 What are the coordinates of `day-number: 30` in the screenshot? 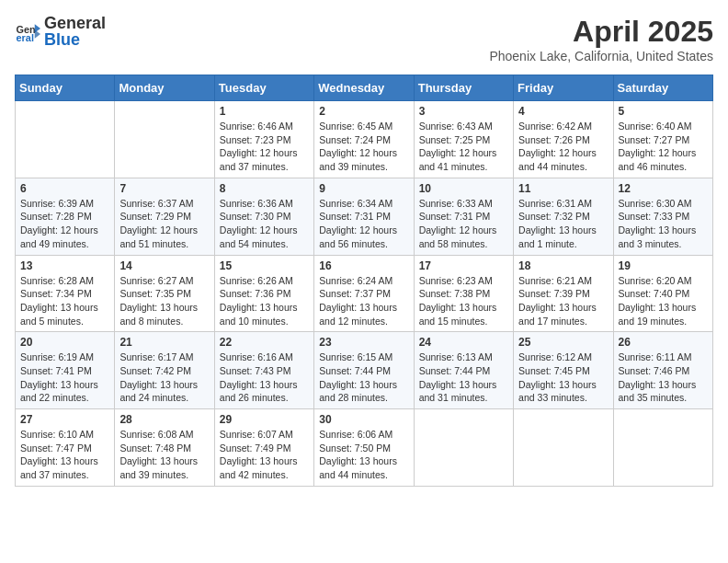 It's located at (364, 419).